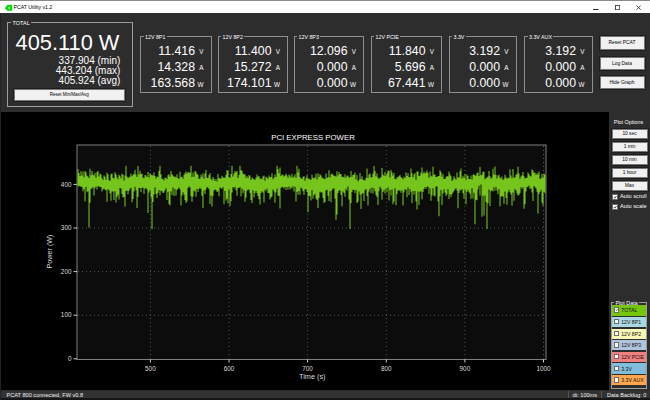  I want to click on svg-text: 700, so click(308, 368).